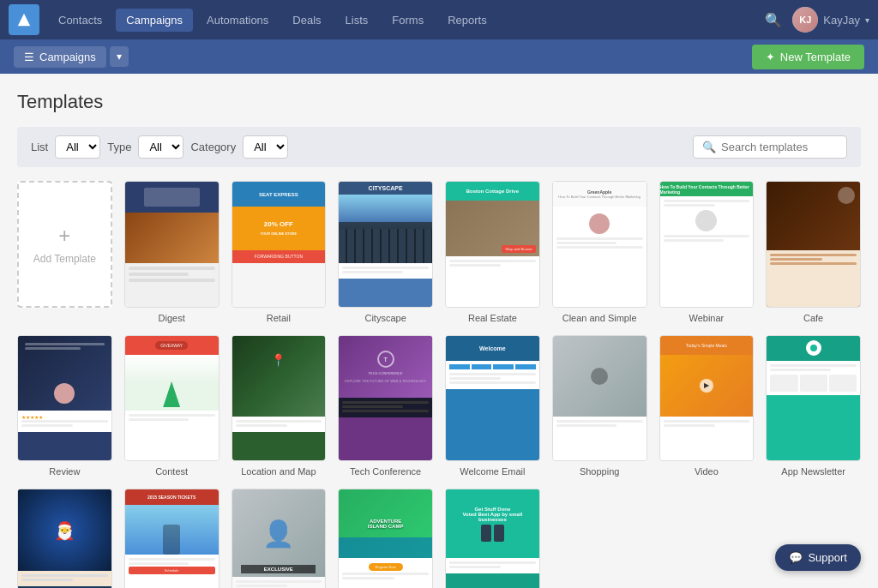  Describe the element at coordinates (39, 147) in the screenshot. I see `list-label: List` at that location.